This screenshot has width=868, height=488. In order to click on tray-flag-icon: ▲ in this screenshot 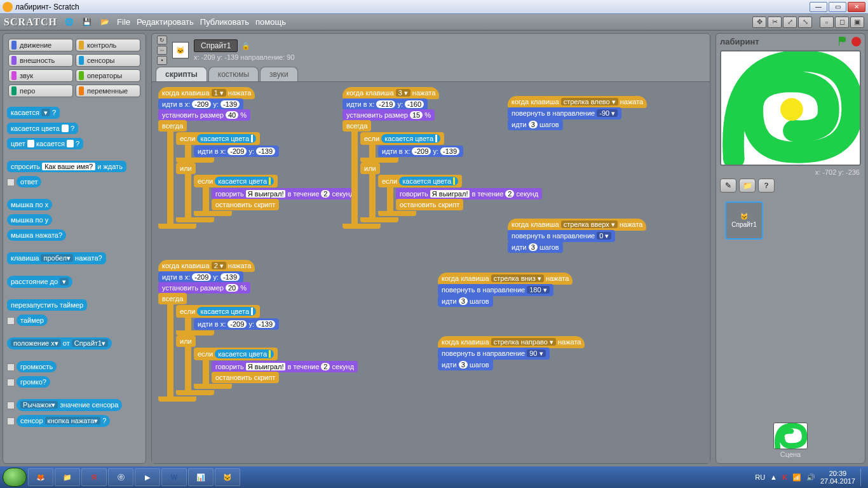, I will do `click(774, 477)`.